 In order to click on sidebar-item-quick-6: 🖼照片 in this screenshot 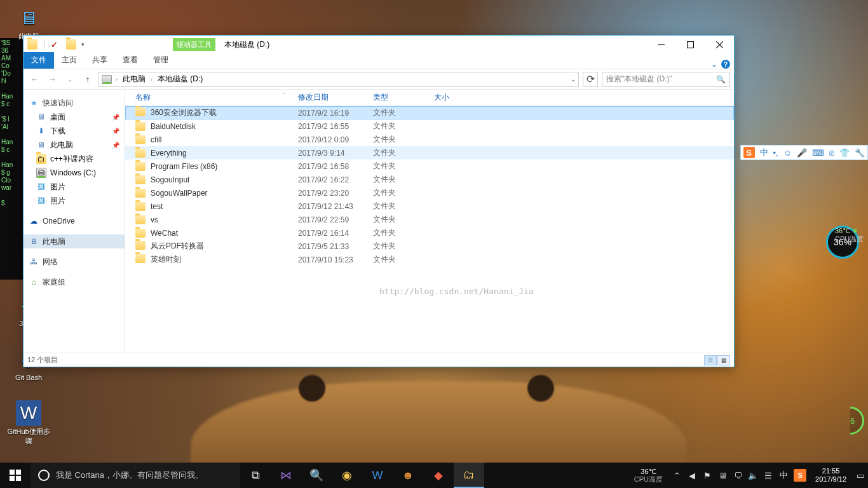, I will do `click(74, 201)`.